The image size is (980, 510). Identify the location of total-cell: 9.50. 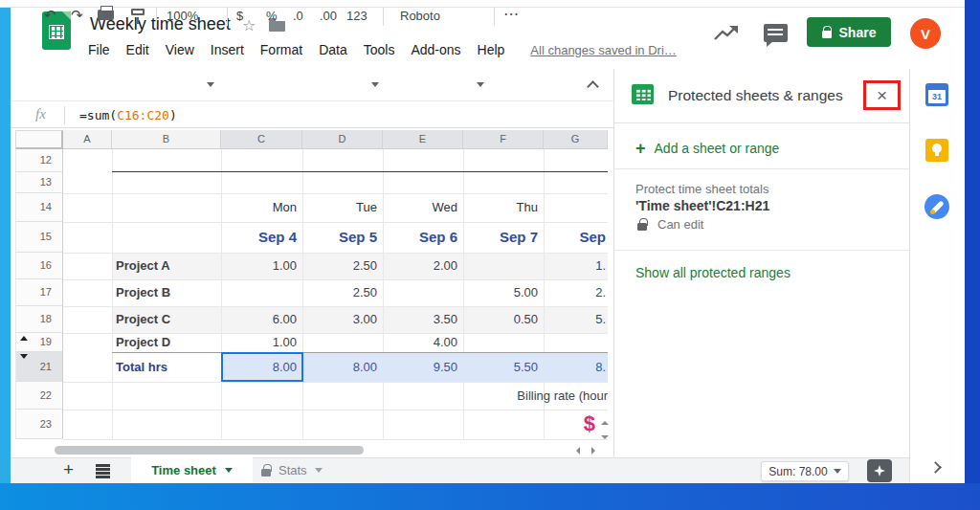
(420, 367).